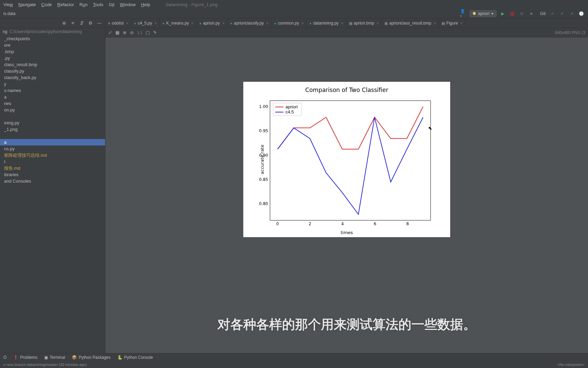  I want to click on chart-image: Comparison of Two Classifier accurate ra…, so click(347, 159).